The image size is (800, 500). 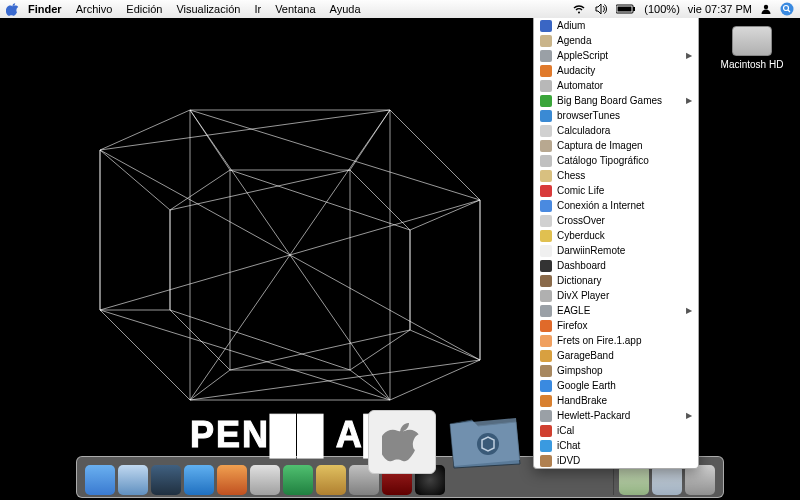 What do you see at coordinates (346, 9) in the screenshot?
I see `menu-ayuda: Ayuda` at bounding box center [346, 9].